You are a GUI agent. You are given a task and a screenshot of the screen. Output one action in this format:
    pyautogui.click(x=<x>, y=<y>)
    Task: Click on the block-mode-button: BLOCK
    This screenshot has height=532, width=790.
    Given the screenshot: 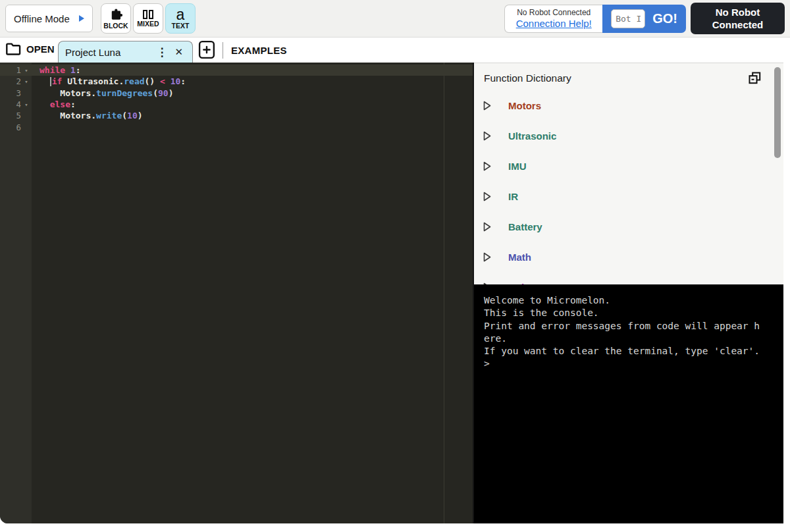 What is the action you would take?
    pyautogui.click(x=116, y=18)
    